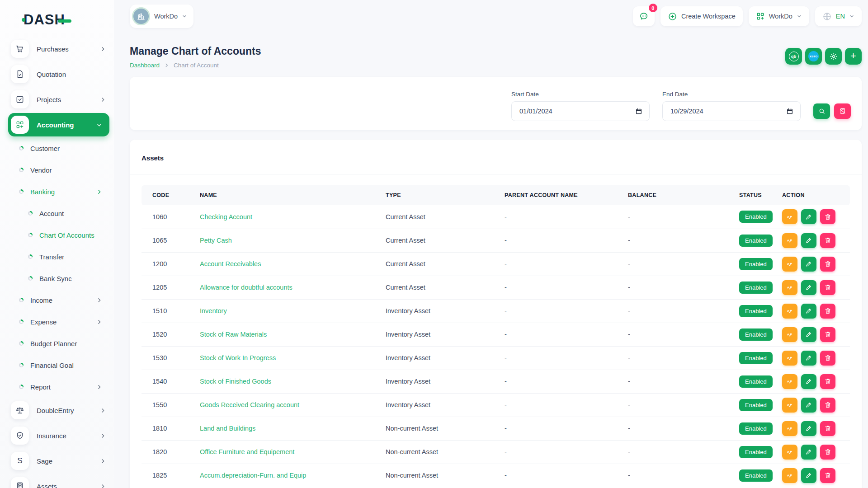 The image size is (868, 488). Describe the element at coordinates (854, 56) in the screenshot. I see `add-account-button: +` at that location.